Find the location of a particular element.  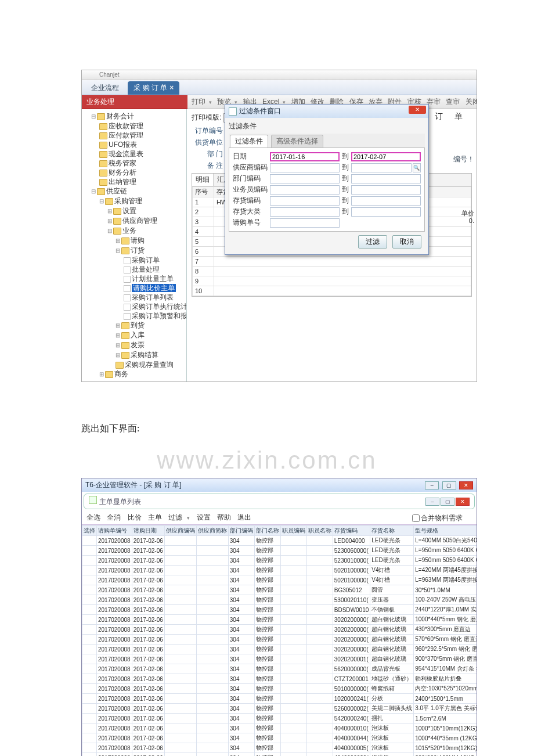

tree-req: 请购 is located at coordinates (138, 240).